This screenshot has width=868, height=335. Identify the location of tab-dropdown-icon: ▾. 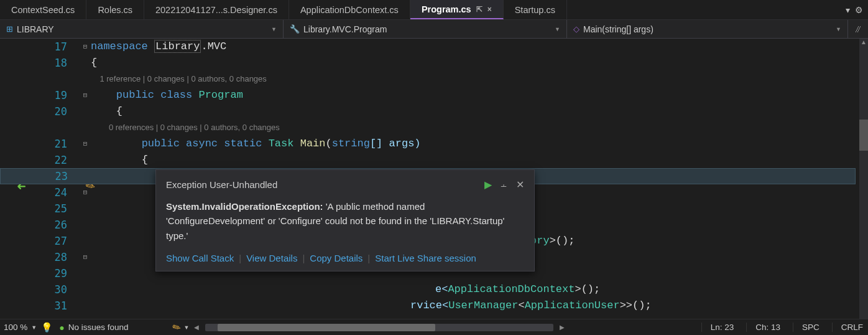
(848, 10).